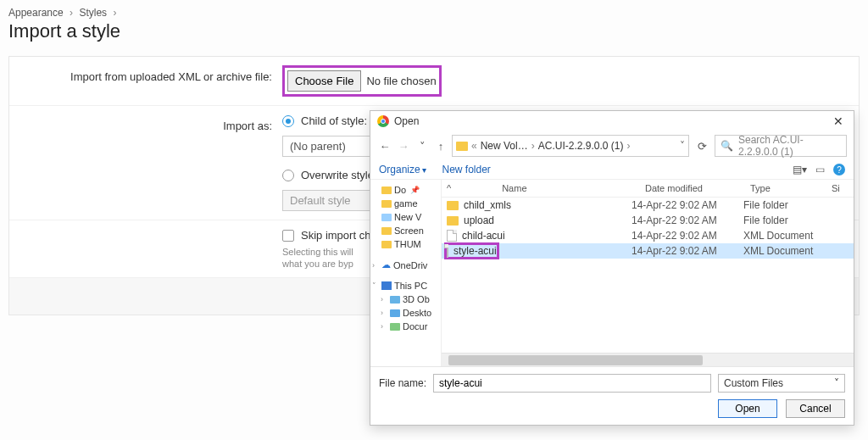 This screenshot has width=868, height=440. What do you see at coordinates (362, 81) in the screenshot?
I see `file-input-highlight: Choose File No file chosen` at bounding box center [362, 81].